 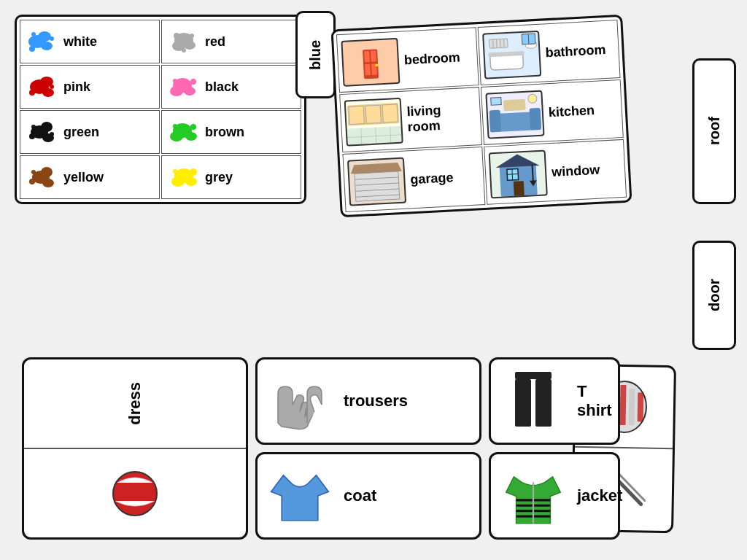 I want to click on gloves-icon, so click(x=300, y=401).